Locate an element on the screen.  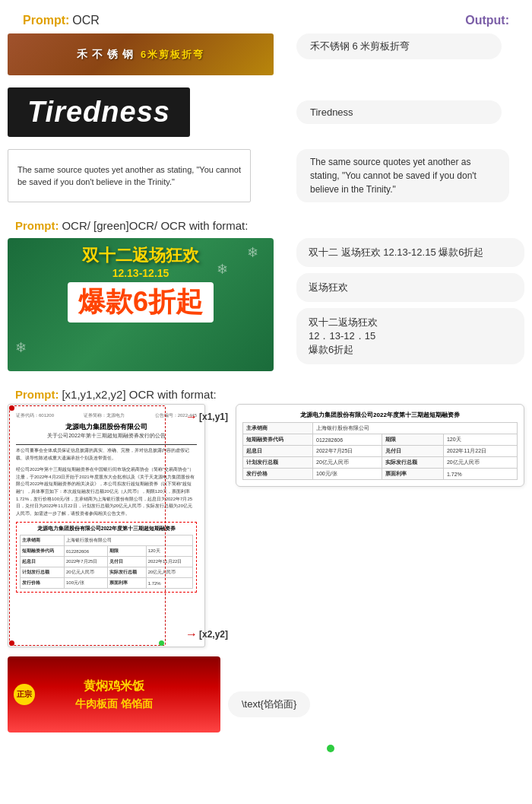
row-metal-sign: 禾 不 锈 钢 6米剪板折弯 禾不锈钢 6 米剪板折弯 is located at coordinates (266, 55).